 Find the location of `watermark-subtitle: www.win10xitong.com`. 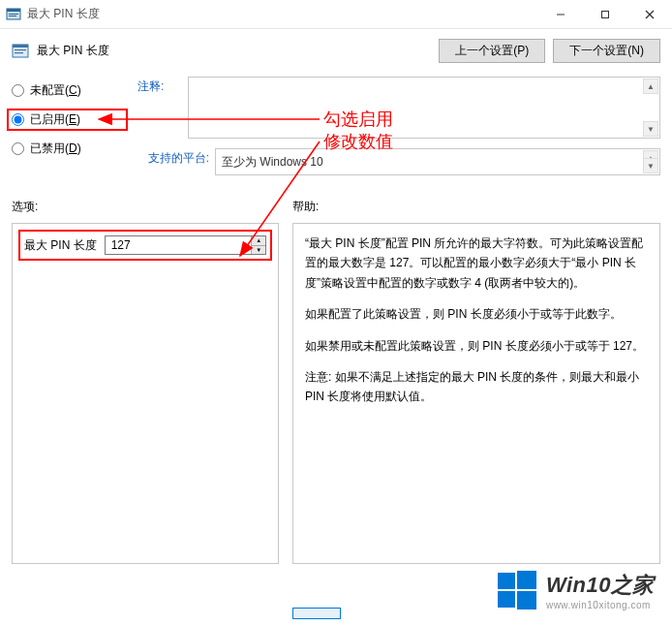

watermark-subtitle: www.win10xitong.com is located at coordinates (600, 605).